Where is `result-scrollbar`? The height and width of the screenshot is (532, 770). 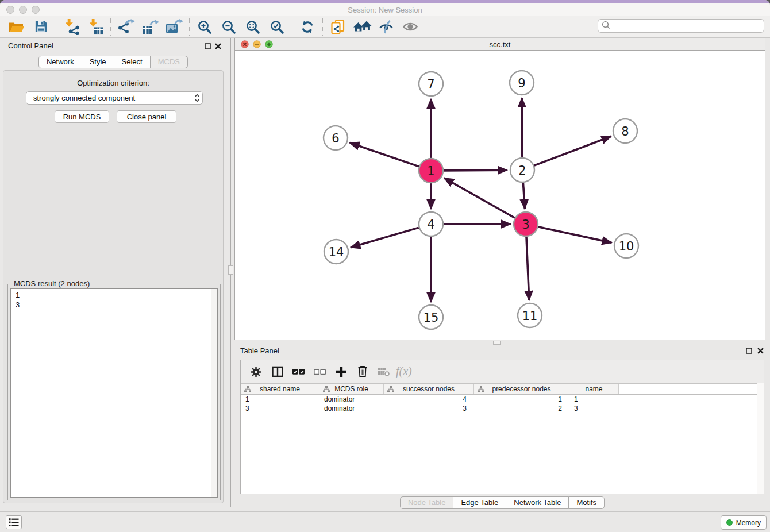
result-scrollbar is located at coordinates (214, 393).